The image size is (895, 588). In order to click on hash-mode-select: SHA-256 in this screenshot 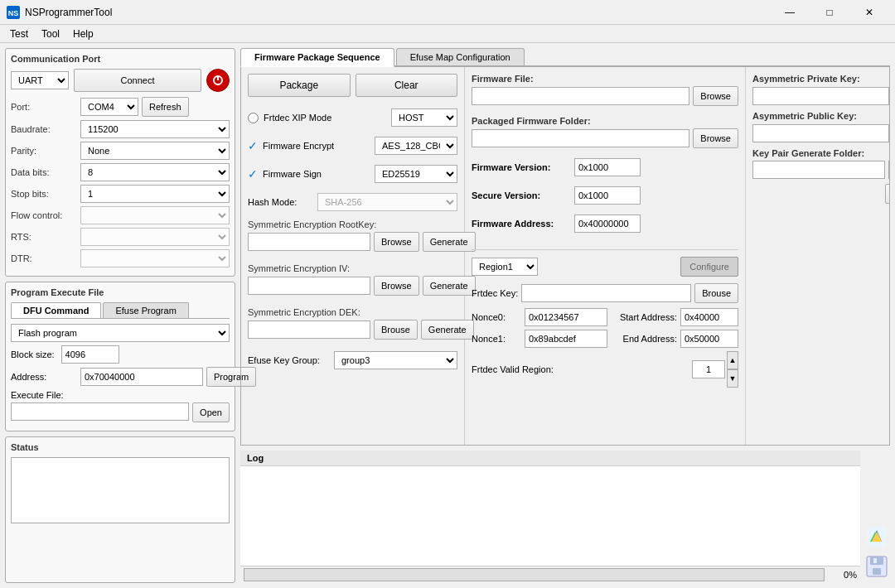, I will do `click(388, 202)`.